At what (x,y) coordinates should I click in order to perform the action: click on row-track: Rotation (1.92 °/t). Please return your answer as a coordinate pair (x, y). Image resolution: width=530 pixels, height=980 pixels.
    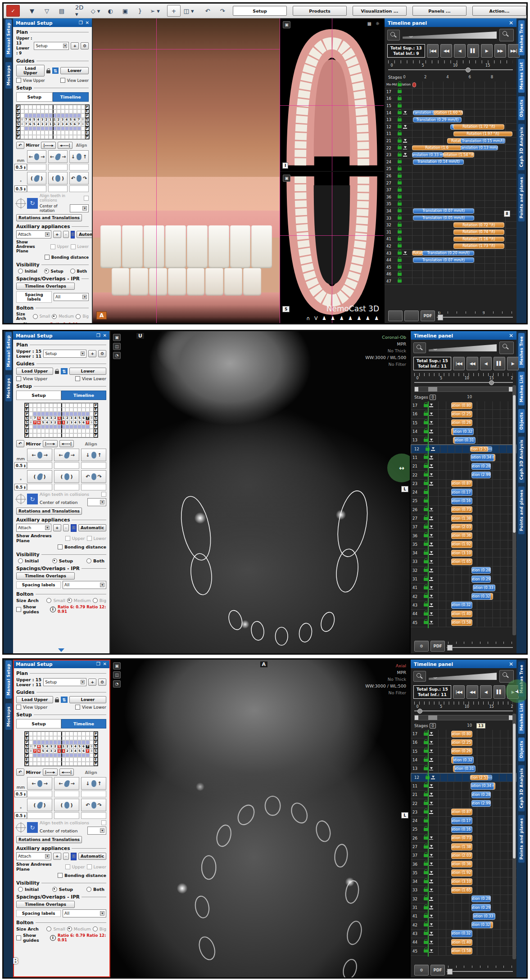
    Looking at the image, I should click on (477, 544).